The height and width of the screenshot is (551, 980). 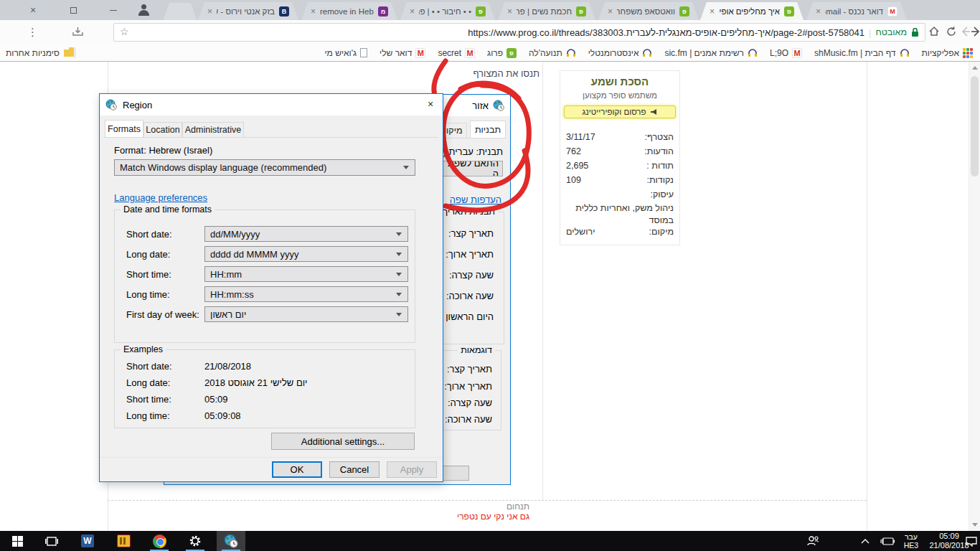 I want to click on bookmark-label: אינסטרומנטלי, so click(x=614, y=53).